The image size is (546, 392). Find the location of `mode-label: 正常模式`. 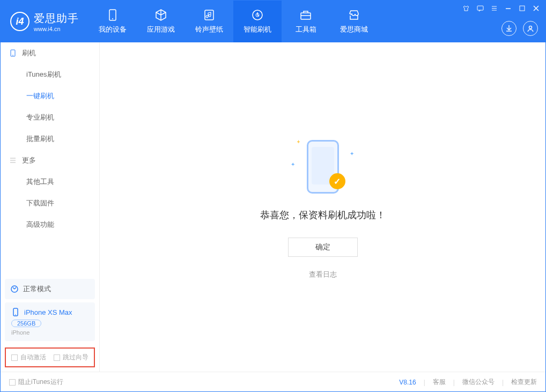

mode-label: 正常模式 is located at coordinates (37, 289).